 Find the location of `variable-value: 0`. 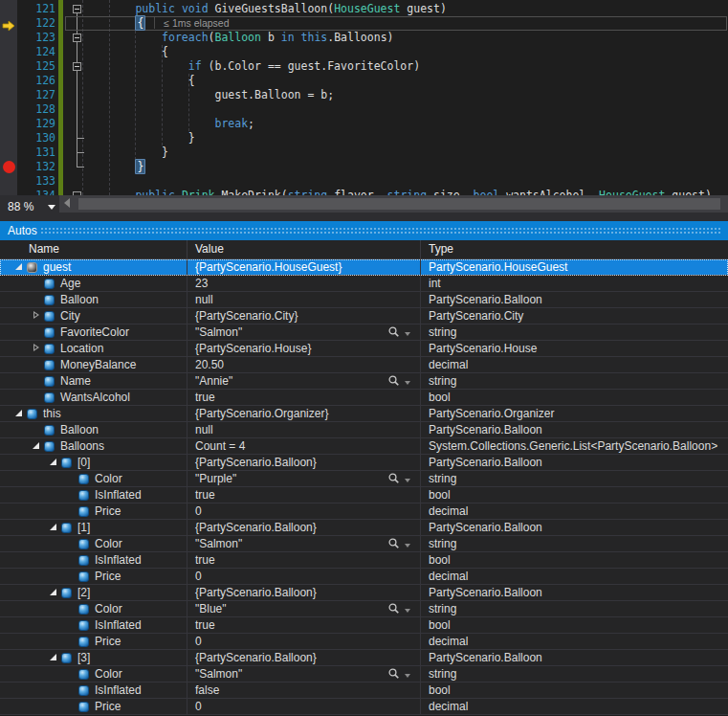

variable-value: 0 is located at coordinates (199, 511).